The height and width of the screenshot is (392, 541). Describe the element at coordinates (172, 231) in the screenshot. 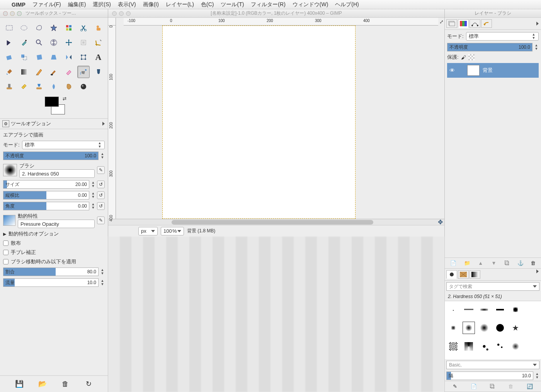

I see `zoom-select: 100%` at that location.